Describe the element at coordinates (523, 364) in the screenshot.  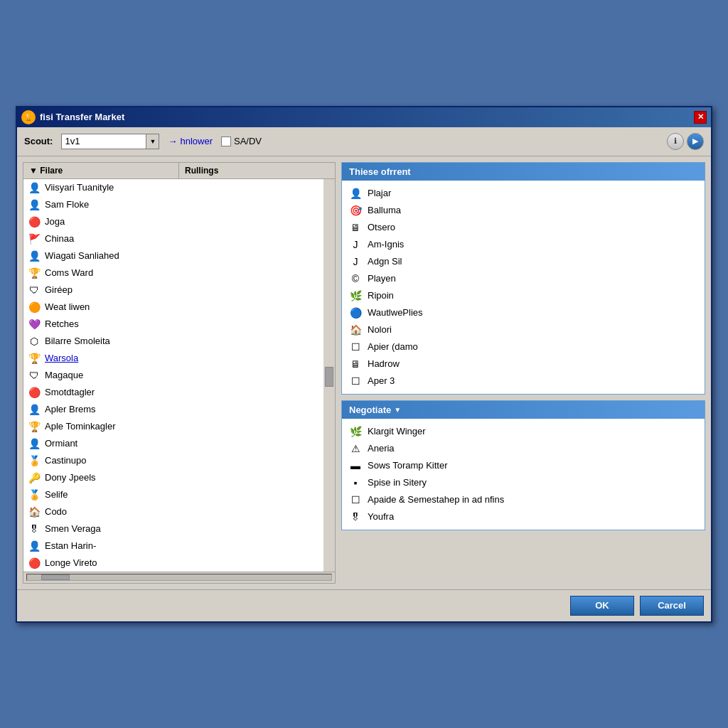
I see `offer-item: 🖥Hadrow` at that location.